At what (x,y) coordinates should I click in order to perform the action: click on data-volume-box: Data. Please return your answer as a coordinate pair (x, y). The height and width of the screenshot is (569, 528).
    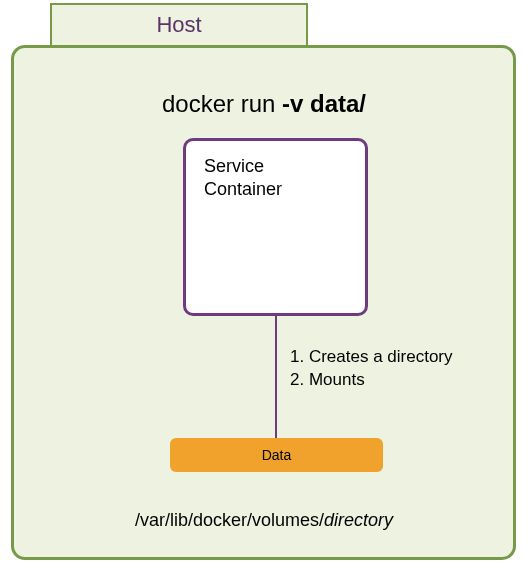
    Looking at the image, I should click on (276, 455).